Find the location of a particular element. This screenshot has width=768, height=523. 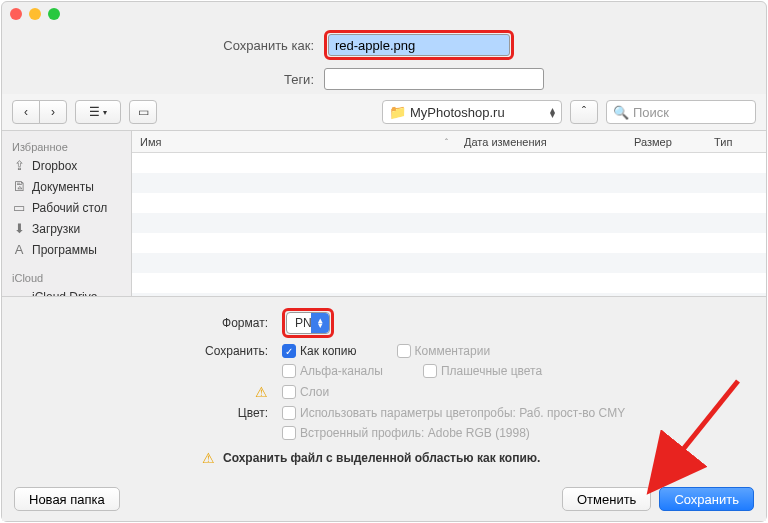

format-label: Формат: is located at coordinates (144, 323).